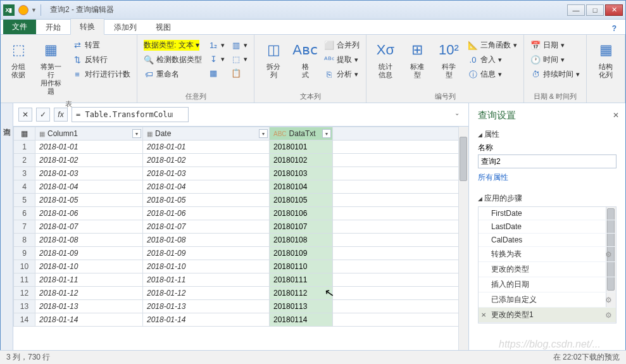 Image resolution: width=626 pixels, height=364 pixels. What do you see at coordinates (301, 241) in the screenshot?
I see `cell: 20180108` at bounding box center [301, 241].